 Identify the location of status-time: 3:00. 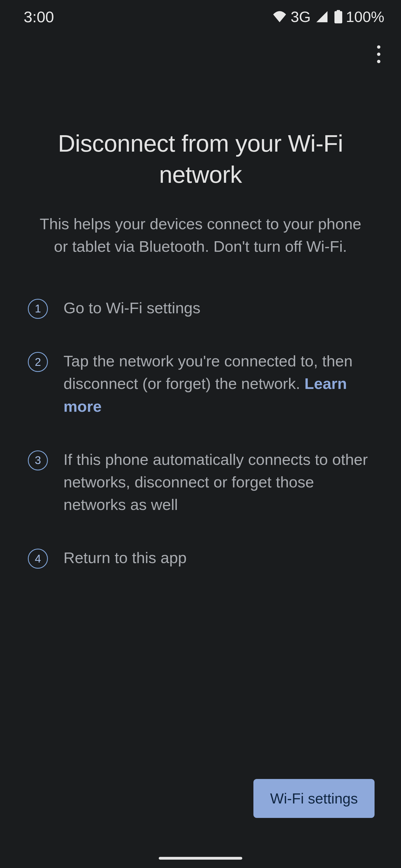
(39, 17).